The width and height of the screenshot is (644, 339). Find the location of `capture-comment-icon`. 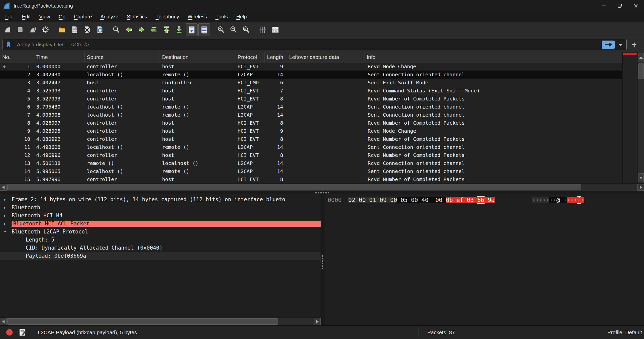

capture-comment-icon is located at coordinates (23, 333).